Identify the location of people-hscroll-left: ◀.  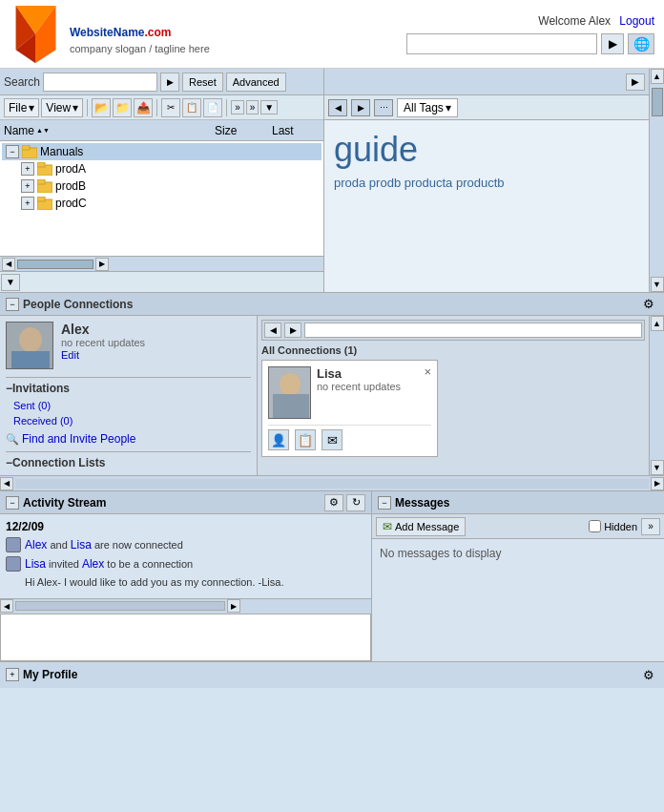
(7, 484).